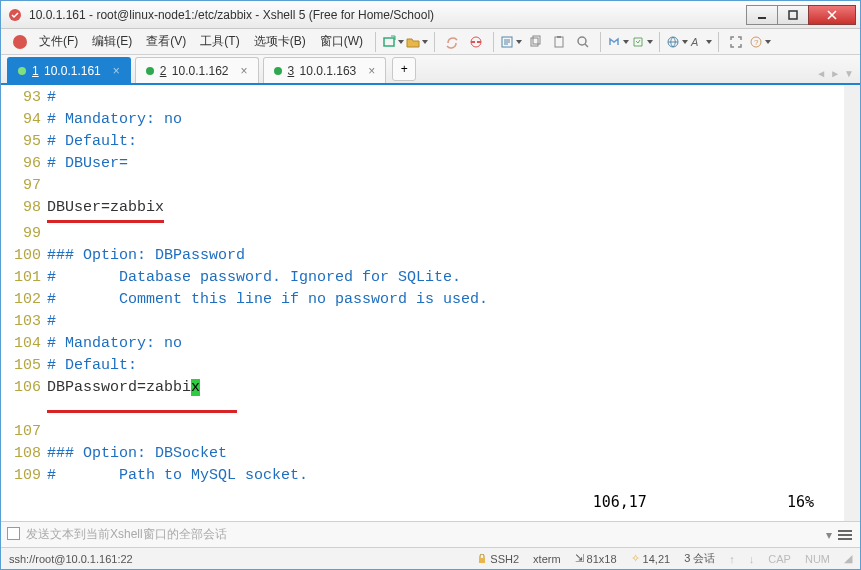 Image resolution: width=861 pixels, height=570 pixels. I want to click on tab-next-icon: ►, so click(835, 74).